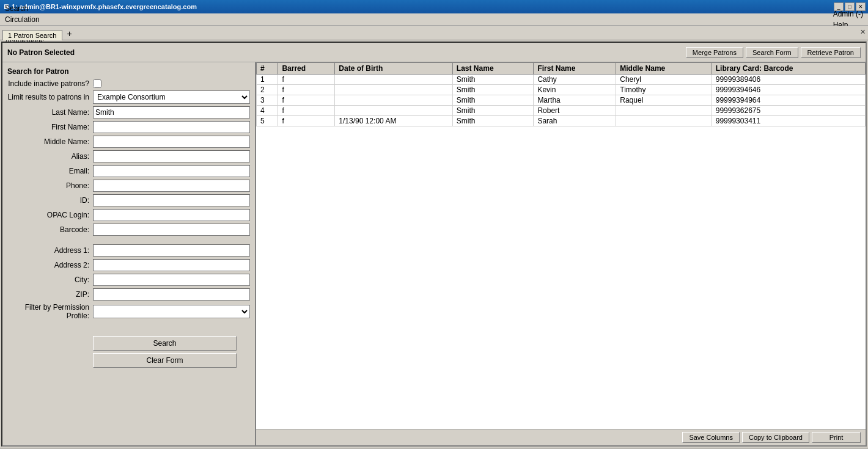  Describe the element at coordinates (171, 127) in the screenshot. I see `input-first-name` at that location.